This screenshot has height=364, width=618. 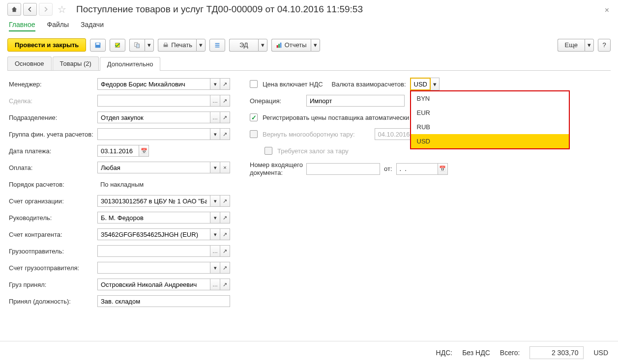 I want to click on payment-dd: ▾, so click(x=215, y=168).